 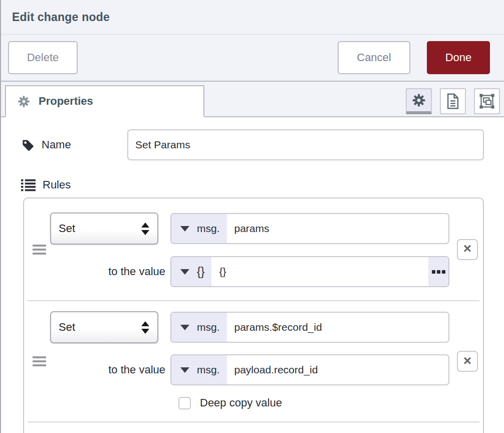 I want to click on value-type-label: msg., so click(x=208, y=370).